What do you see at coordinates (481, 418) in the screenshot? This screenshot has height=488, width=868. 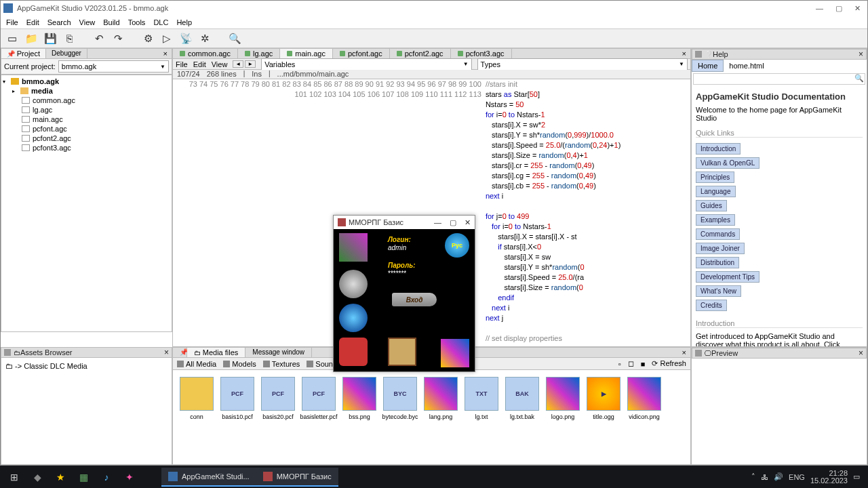 I see `media-item: TXTlg.txt` at bounding box center [481, 418].